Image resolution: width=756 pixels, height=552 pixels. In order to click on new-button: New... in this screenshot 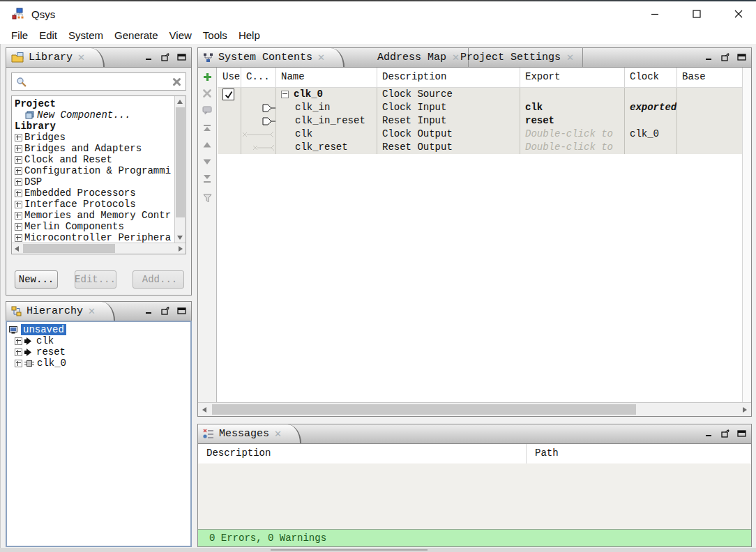, I will do `click(36, 279)`.